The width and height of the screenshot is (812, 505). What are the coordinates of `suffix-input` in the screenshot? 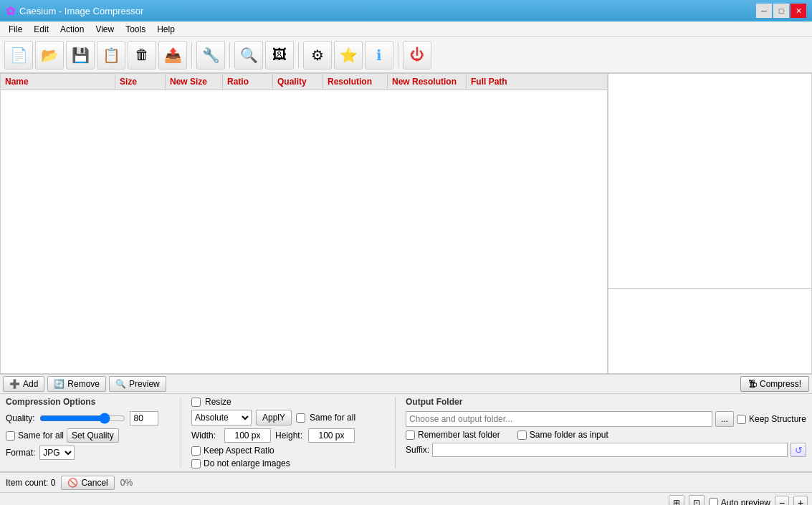 It's located at (610, 450).